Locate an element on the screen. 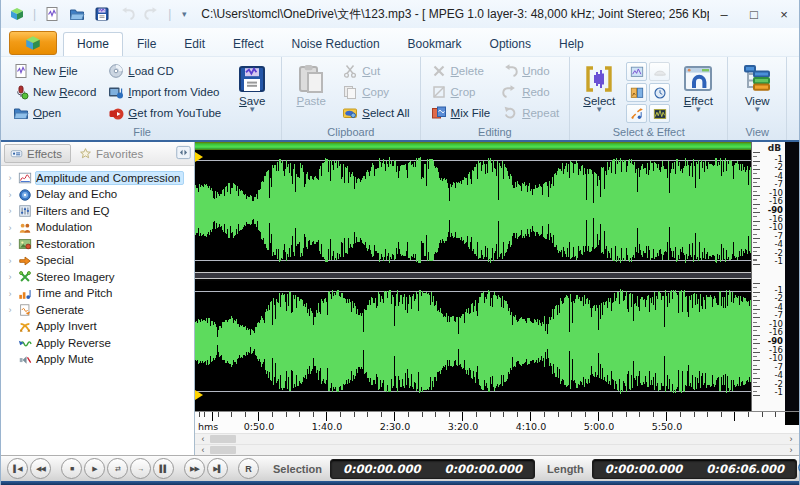  mix-file-button: Mix File is located at coordinates (461, 112).